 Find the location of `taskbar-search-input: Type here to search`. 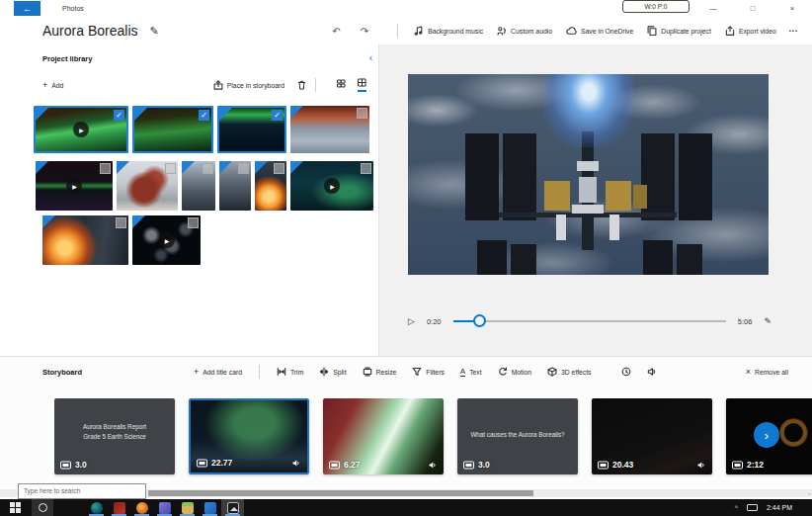

taskbar-search-input: Type here to search is located at coordinates (82, 491).